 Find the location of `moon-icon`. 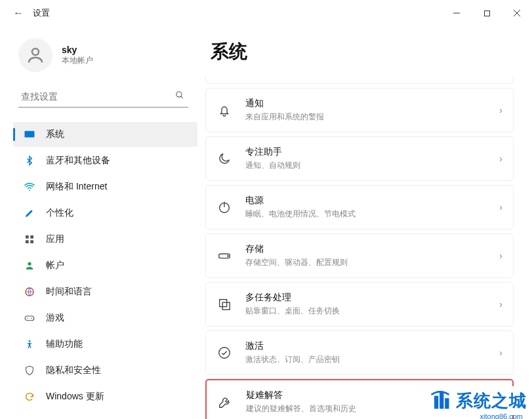

moon-icon is located at coordinates (224, 159).